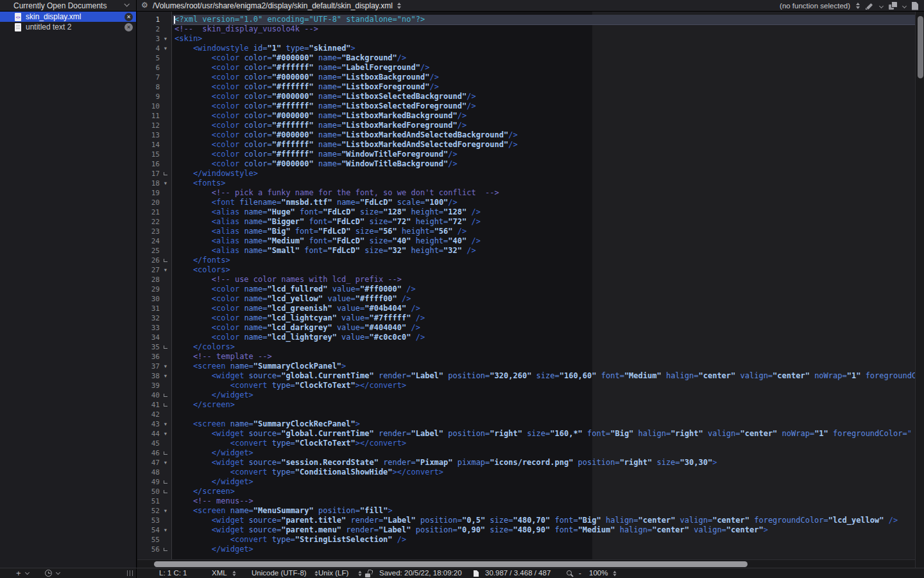 This screenshot has width=924, height=578. I want to click on unlocked-padlock-icon, so click(369, 574).